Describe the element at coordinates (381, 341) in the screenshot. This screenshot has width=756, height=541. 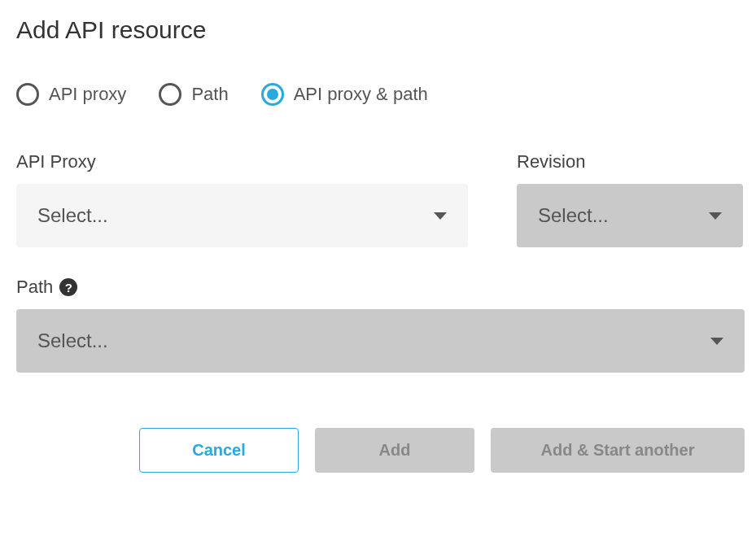
I see `path-select: Select...` at that location.